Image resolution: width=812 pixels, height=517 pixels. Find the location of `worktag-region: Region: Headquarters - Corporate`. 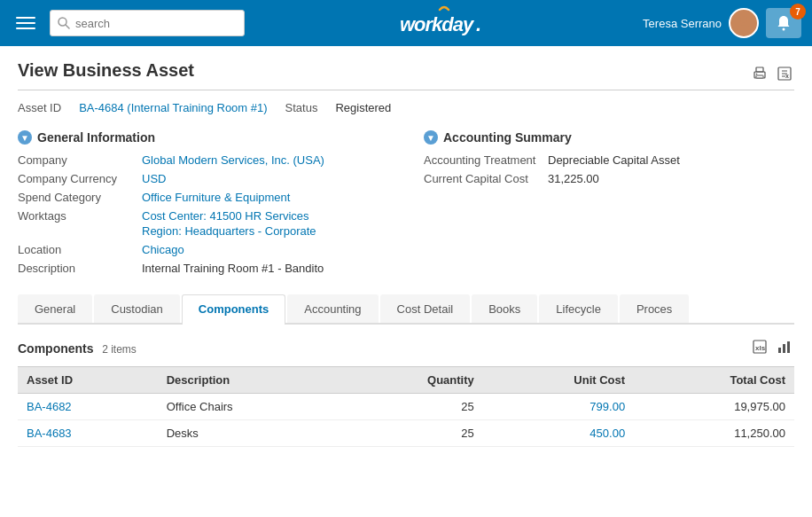

worktag-region: Region: Headquarters - Corporate is located at coordinates (229, 231).